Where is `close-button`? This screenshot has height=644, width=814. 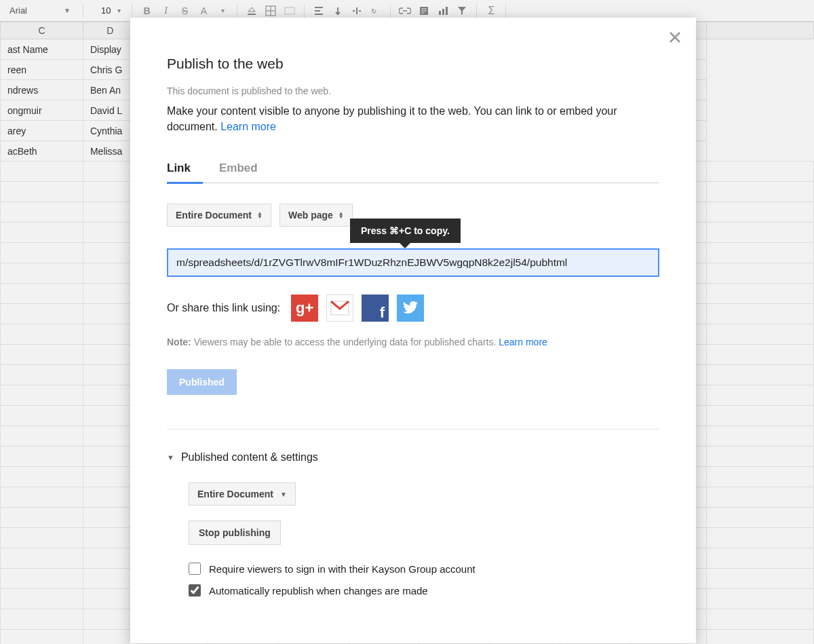 close-button is located at coordinates (675, 39).